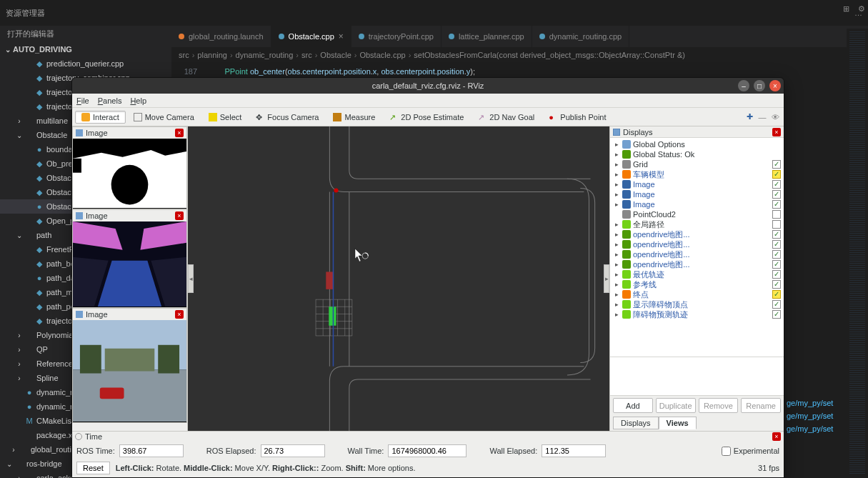 This screenshot has height=478, width=868. What do you see at coordinates (846, 9) in the screenshot?
I see `split-icon: ⊞` at bounding box center [846, 9].